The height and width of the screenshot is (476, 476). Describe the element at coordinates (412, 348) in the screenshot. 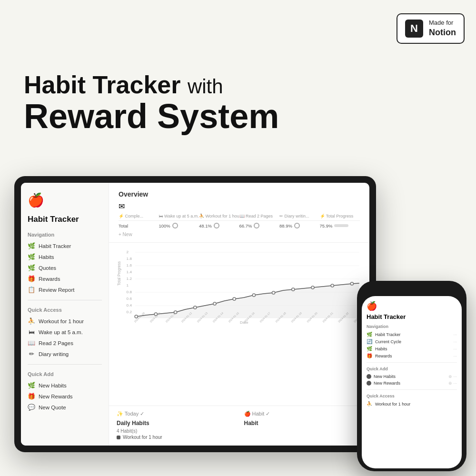

I see `phone-nav-habits: 🌿 Habits ···` at that location.